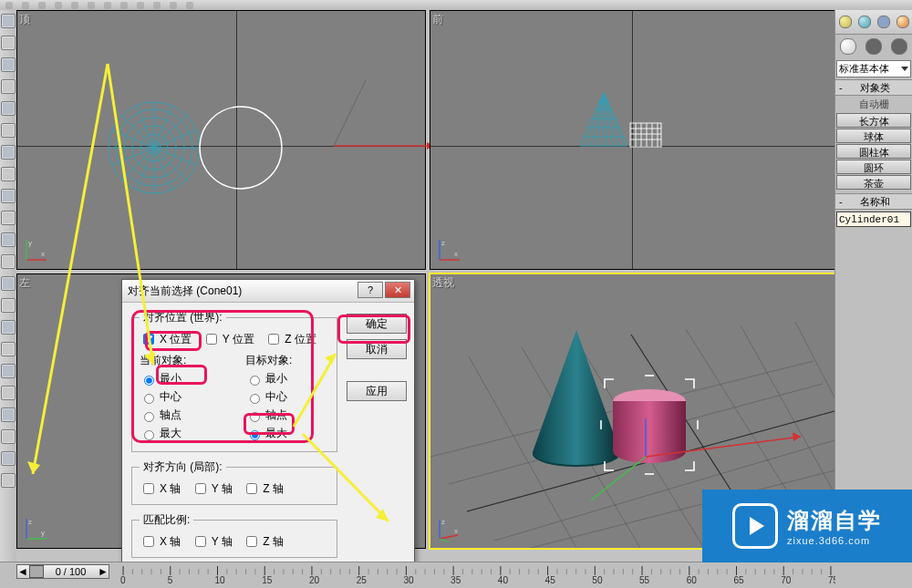  I want to click on chk-z-position: Z 位置, so click(290, 339).